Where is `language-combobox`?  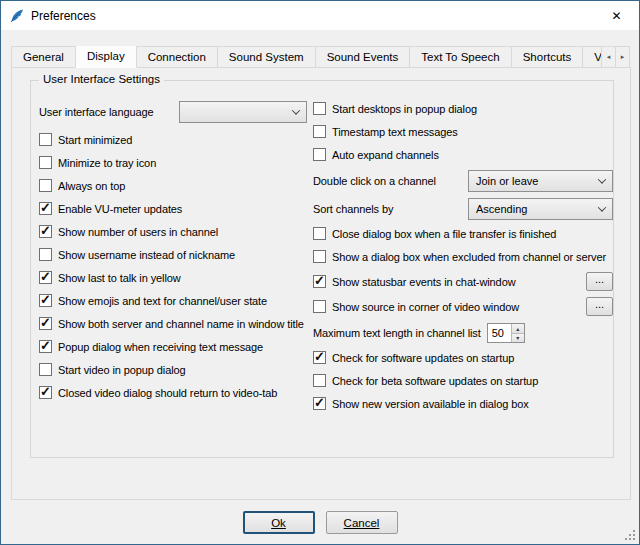
language-combobox is located at coordinates (243, 112).